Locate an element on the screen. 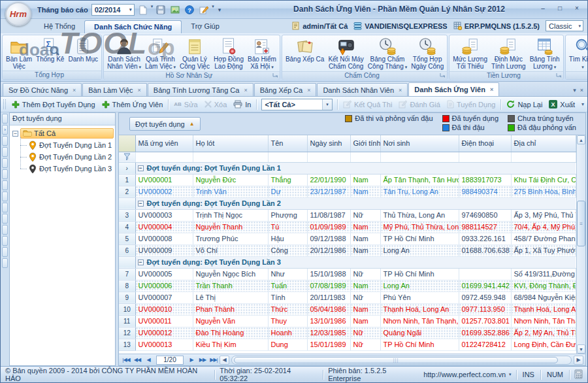  vertical-scrollbar: ▲ ≡ ▼ is located at coordinates (581, 244).